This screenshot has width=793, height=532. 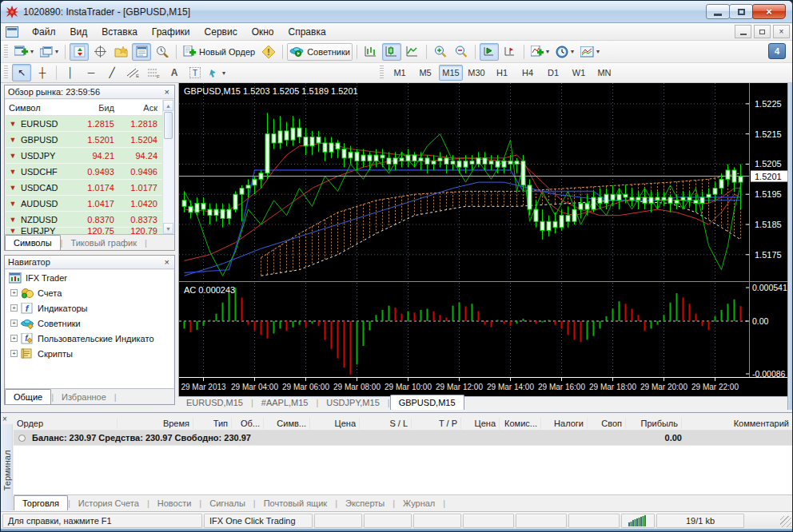 What do you see at coordinates (84, 398) in the screenshot?
I see `tab-Избранное: Избранное` at bounding box center [84, 398].